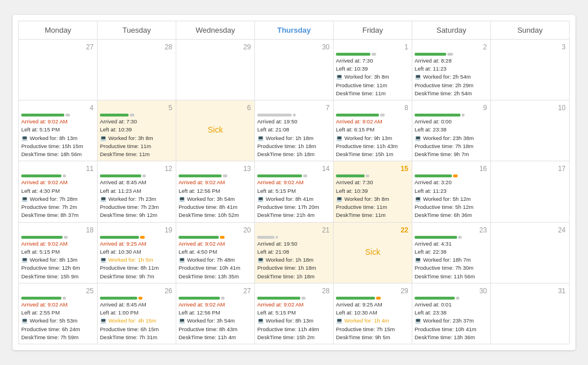  I want to click on productive-time: Productive time: 11h 49m, so click(294, 329).